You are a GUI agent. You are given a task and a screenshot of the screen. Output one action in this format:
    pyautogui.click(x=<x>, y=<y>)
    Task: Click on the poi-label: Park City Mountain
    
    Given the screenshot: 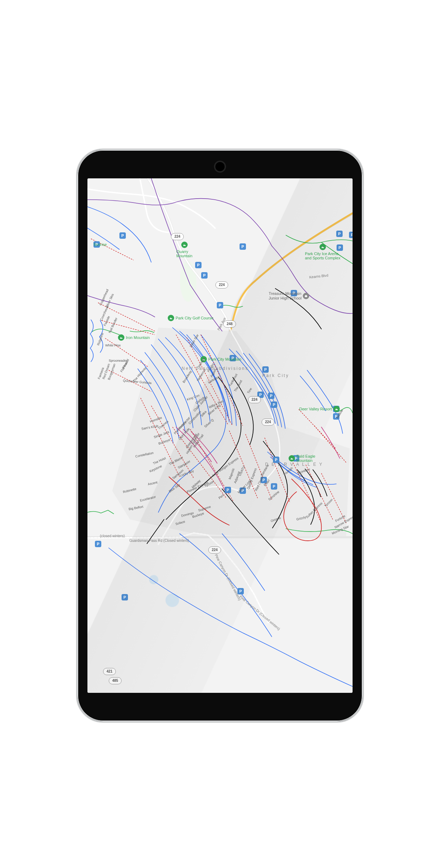 What is the action you would take?
    pyautogui.click(x=225, y=359)
    